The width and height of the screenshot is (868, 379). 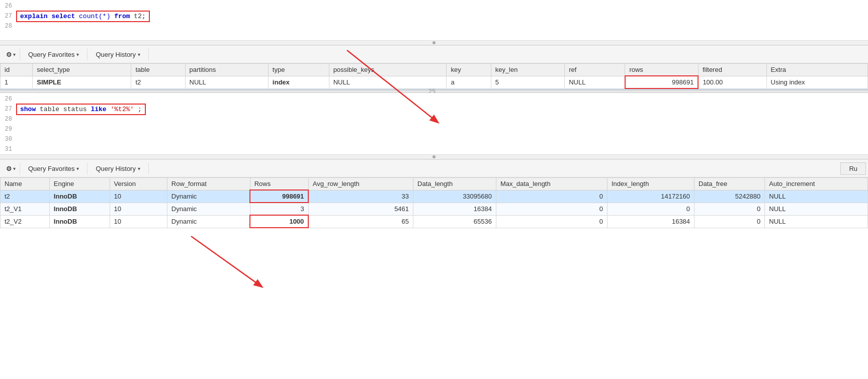 I want to click on query-favorites-label: Query Favorites, so click(x=51, y=54).